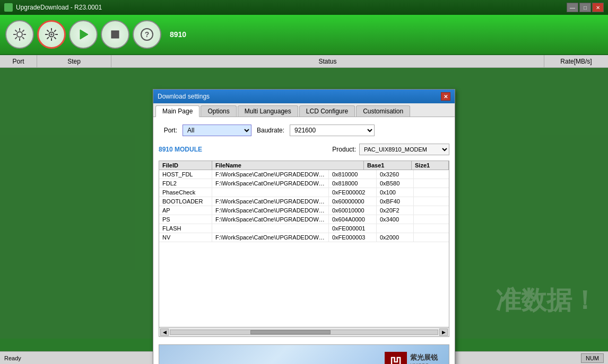 The width and height of the screenshot is (608, 364). Describe the element at coordinates (353, 201) in the screenshot. I see `cell-base1: 0x60000000` at that location.